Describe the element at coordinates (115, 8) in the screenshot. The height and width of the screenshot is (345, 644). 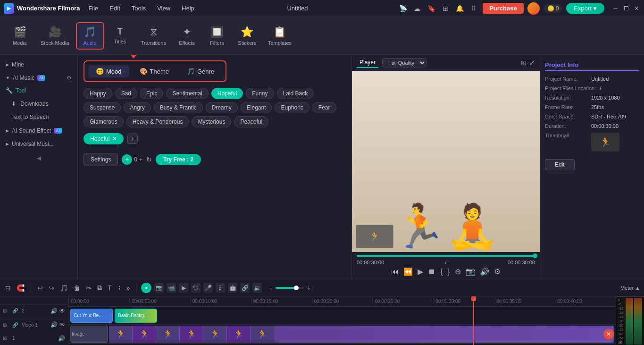
I see `menu-edit: Edit` at that location.